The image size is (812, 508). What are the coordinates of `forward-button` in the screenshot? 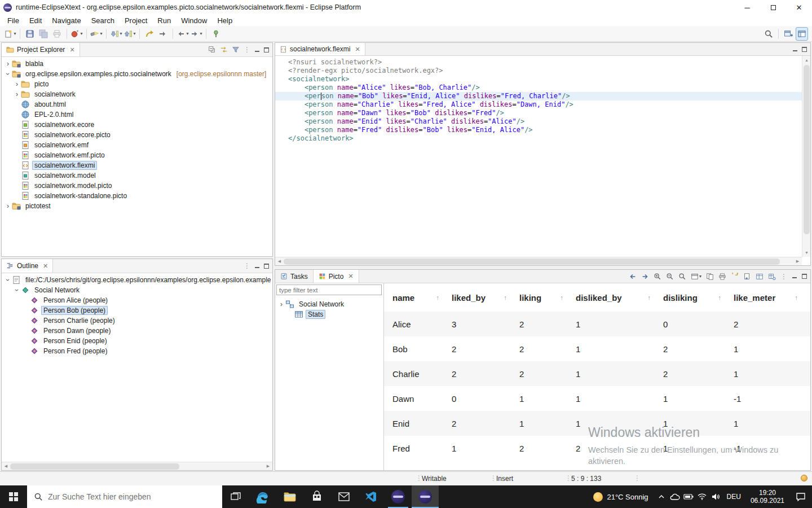 It's located at (645, 277).